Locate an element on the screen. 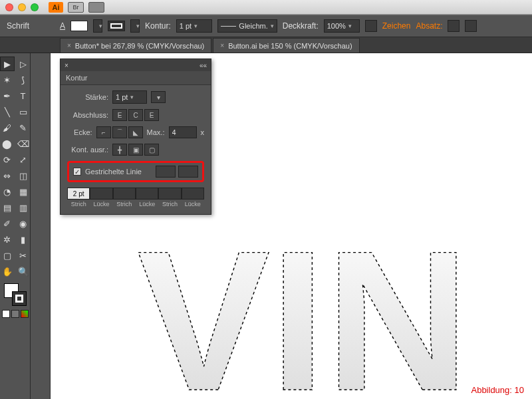  join-round-button: ⌒ is located at coordinates (120, 132).